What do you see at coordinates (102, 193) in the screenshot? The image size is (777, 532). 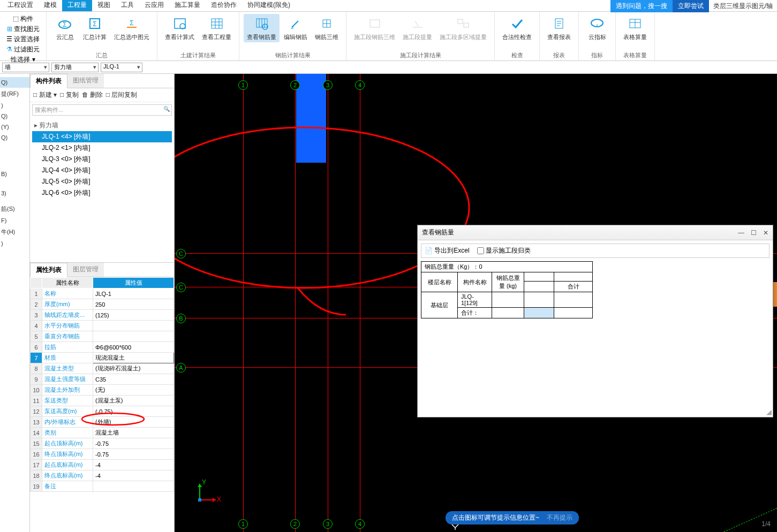 I see `tree-item: JLQ-6 <0> [外墙]` at bounding box center [102, 193].